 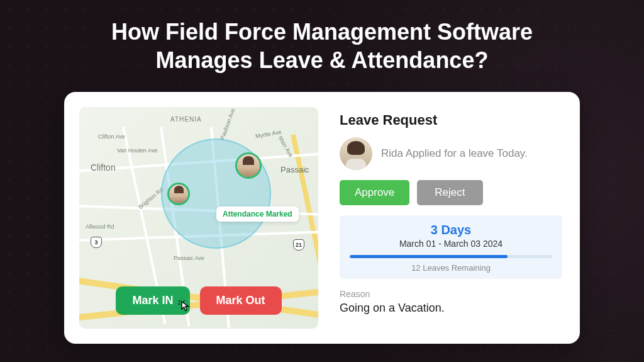 I want to click on avatar-pin-inside, so click(x=248, y=166).